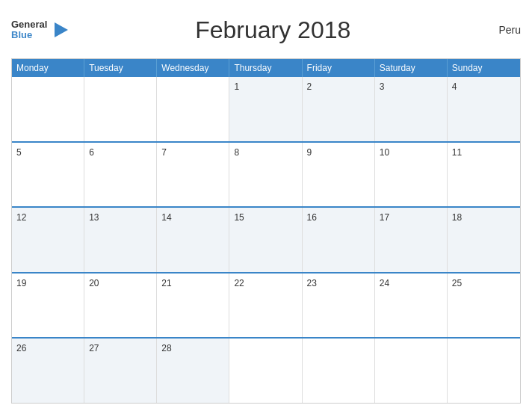 The image size is (532, 411). Describe the element at coordinates (484, 68) in the screenshot. I see `day-header-sunday: Sunday` at that location.